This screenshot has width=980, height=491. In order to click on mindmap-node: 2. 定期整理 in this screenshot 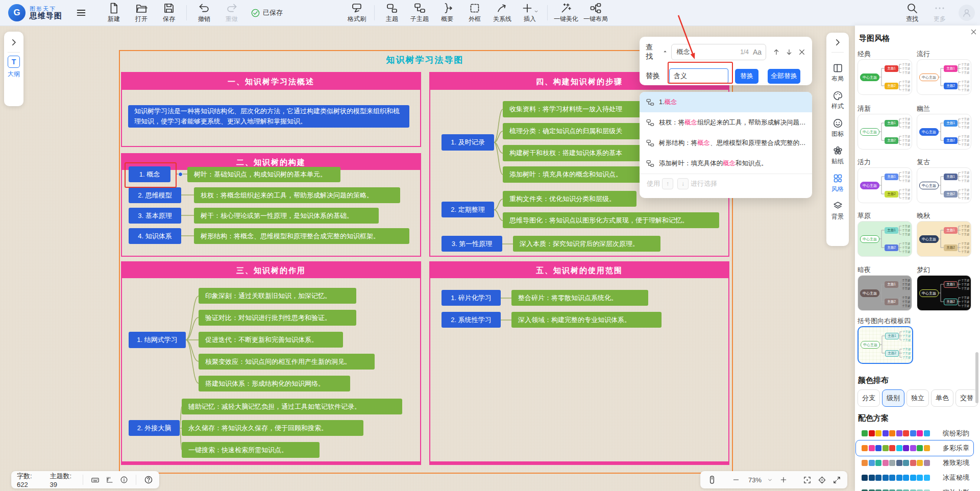, I will do `click(468, 209)`.